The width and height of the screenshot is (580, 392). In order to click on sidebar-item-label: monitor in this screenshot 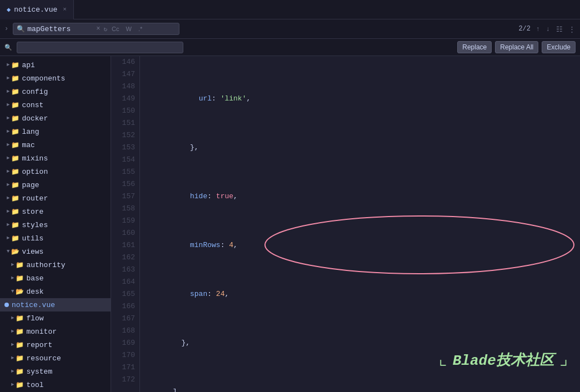, I will do `click(41, 332)`.